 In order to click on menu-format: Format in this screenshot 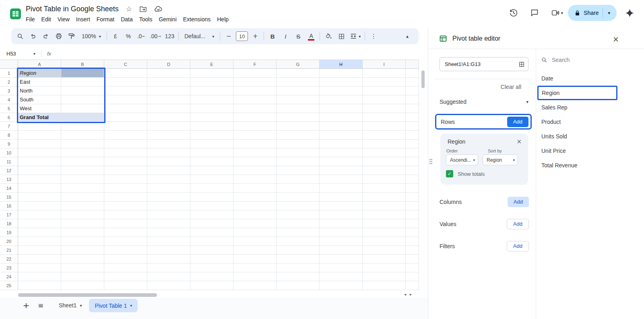, I will do `click(105, 19)`.